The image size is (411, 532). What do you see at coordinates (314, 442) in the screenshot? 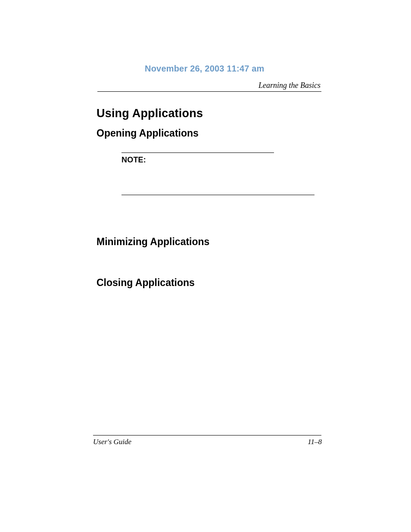
I see `footer-page-number: 11–8` at bounding box center [314, 442].